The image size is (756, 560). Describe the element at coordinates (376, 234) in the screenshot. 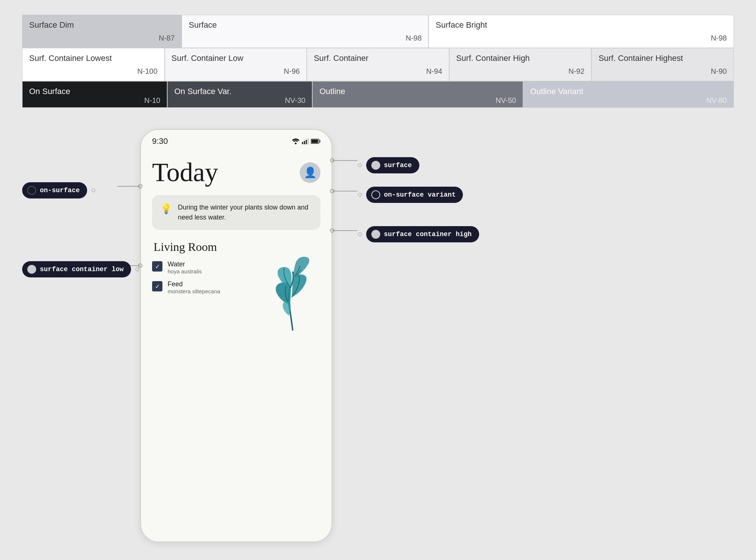

I see `annotation-circle-high` at that location.